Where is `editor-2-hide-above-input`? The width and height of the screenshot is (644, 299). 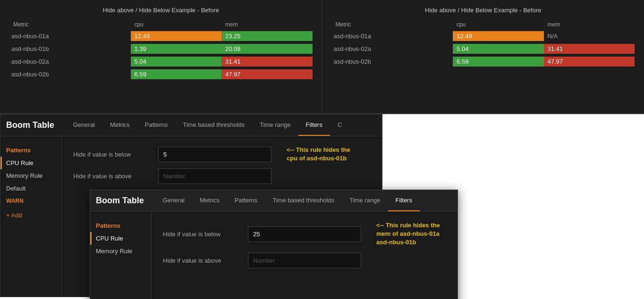
editor-2-hide-above-input is located at coordinates (305, 260).